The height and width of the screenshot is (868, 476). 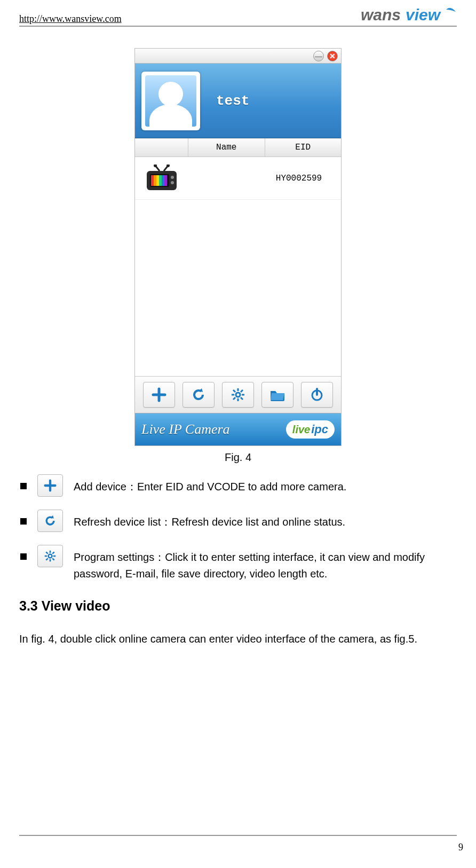 I want to click on figure-caption: Fig. 4, so click(x=238, y=457).